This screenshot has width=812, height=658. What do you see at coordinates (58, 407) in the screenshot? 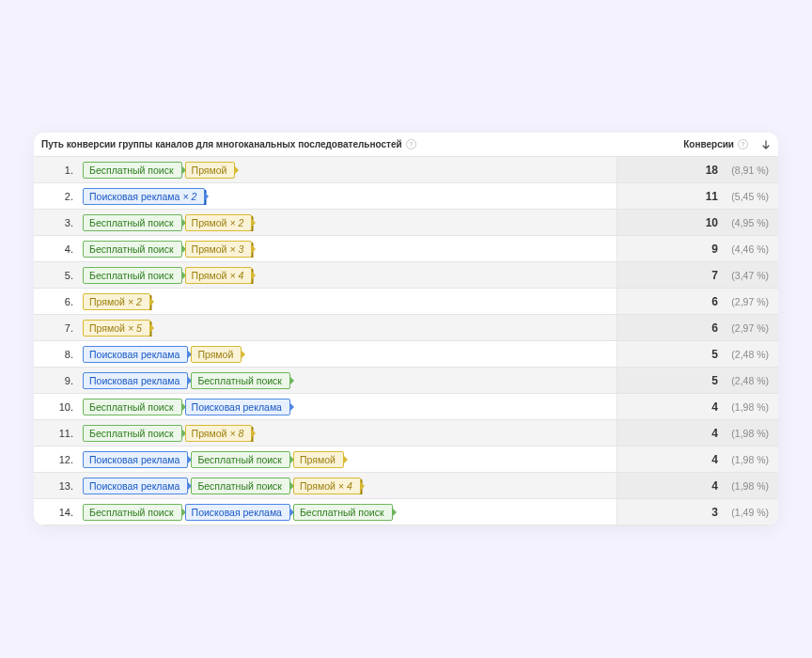
I see `row-number: 10.` at bounding box center [58, 407].